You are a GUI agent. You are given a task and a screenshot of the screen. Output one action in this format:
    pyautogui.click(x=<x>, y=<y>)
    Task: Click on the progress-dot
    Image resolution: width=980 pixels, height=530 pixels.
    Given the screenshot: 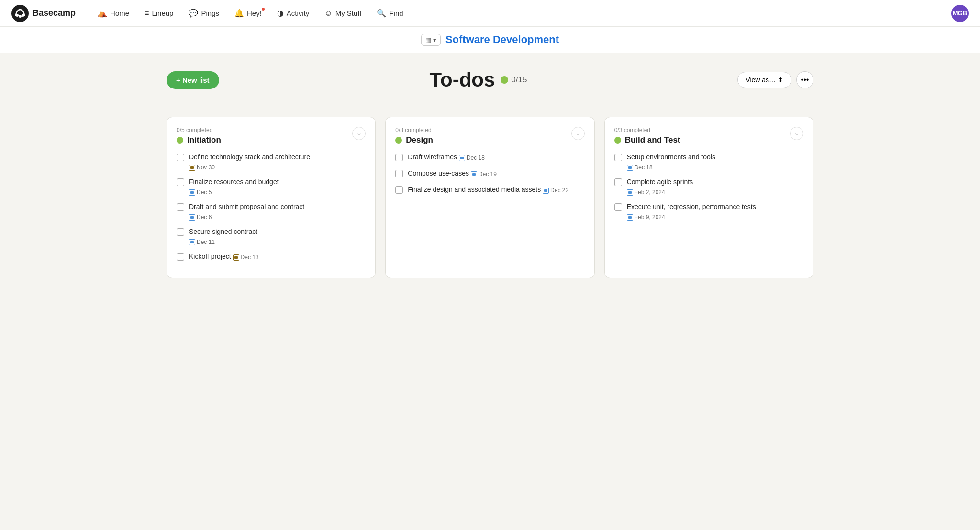 What is the action you would take?
    pyautogui.click(x=504, y=80)
    